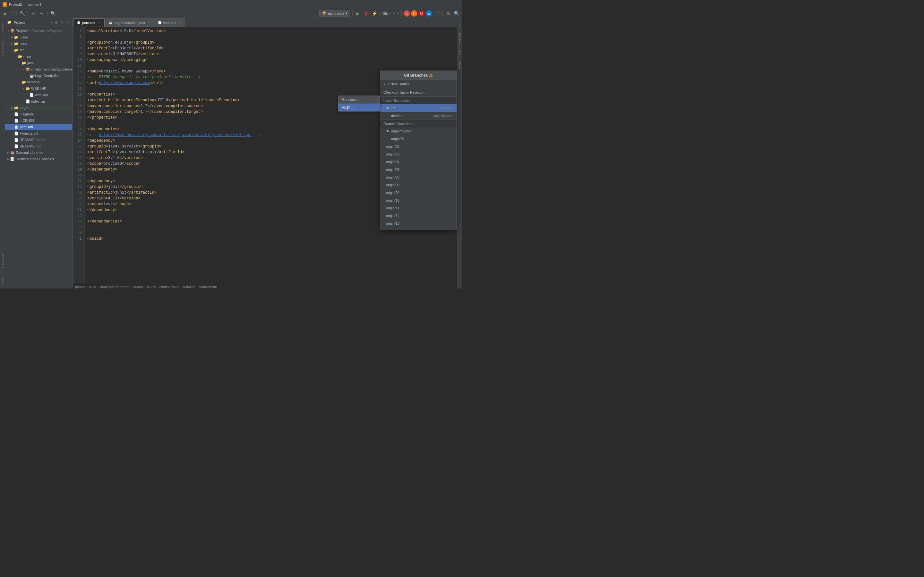 This screenshot has width=924, height=577. Describe the element at coordinates (460, 53) in the screenshot. I see `right-icon-ant: Ant` at that location.